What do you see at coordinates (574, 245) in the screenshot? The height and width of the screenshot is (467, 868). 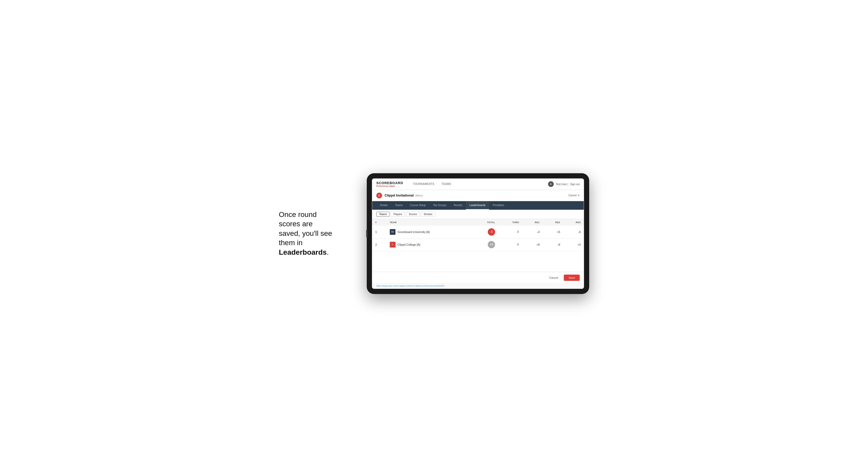 I see `rd3-cell: +3` at bounding box center [574, 245].